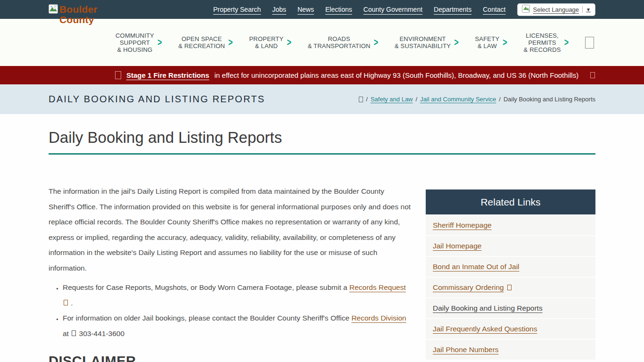 This screenshot has height=362, width=644. I want to click on list-item: Commissary Ordering, so click(511, 287).